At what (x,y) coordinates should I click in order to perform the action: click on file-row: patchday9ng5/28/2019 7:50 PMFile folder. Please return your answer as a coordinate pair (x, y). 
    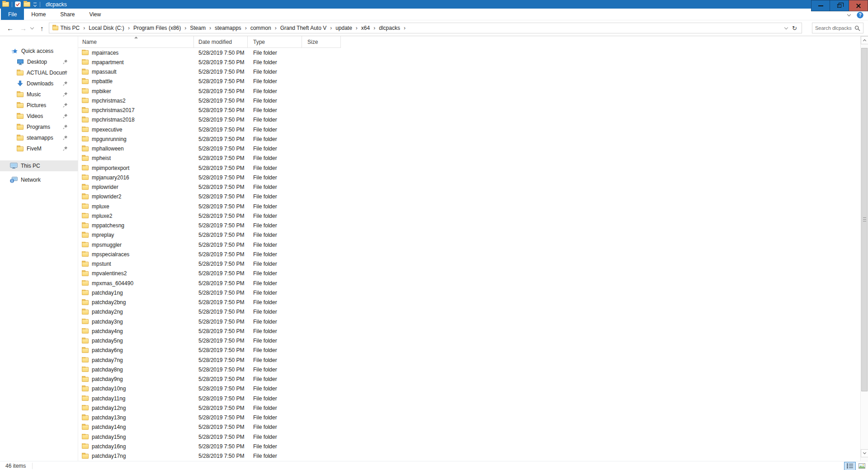
    Looking at the image, I should click on (469, 380).